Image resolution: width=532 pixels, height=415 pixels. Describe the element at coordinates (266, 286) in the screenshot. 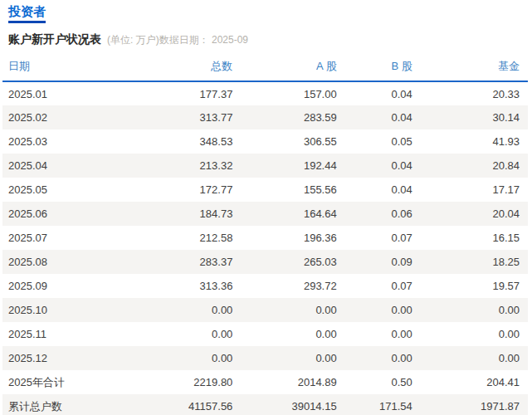

I see `table-row: 2025.09313.36293.720.0719.57` at that location.